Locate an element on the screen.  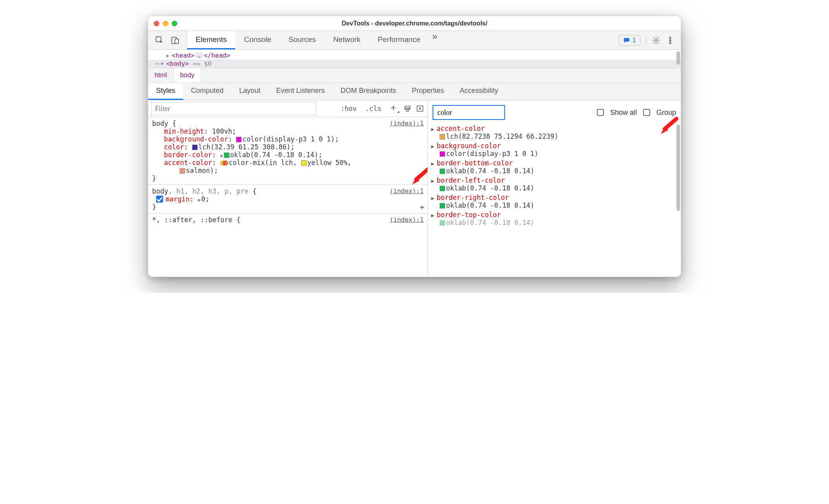
cls-toggle: .cls is located at coordinates (373, 109).